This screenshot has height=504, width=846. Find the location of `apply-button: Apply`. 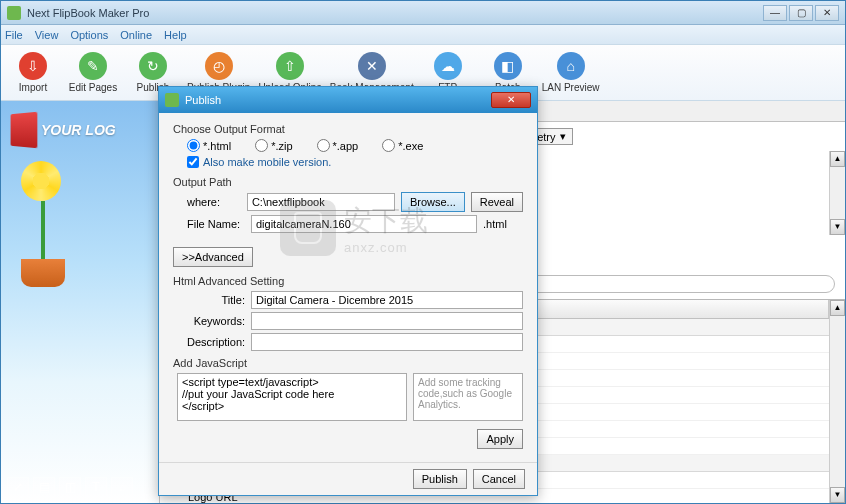

apply-button: Apply is located at coordinates (500, 439).